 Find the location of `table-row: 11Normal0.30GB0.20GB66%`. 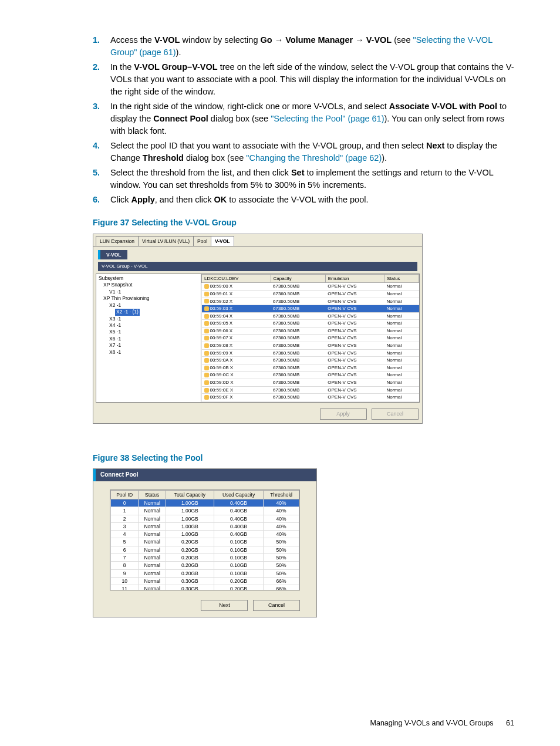

table-row: 11Normal0.30GB0.20GB66% is located at coordinates (205, 588).